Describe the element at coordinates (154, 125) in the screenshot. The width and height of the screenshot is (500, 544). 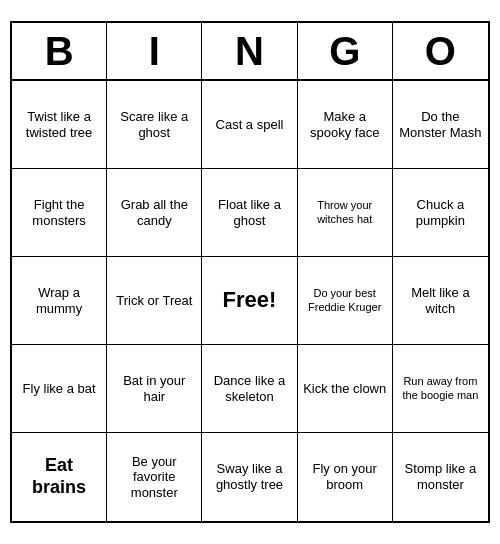
I see `bingo-cell-1: Scare like a ghost` at that location.